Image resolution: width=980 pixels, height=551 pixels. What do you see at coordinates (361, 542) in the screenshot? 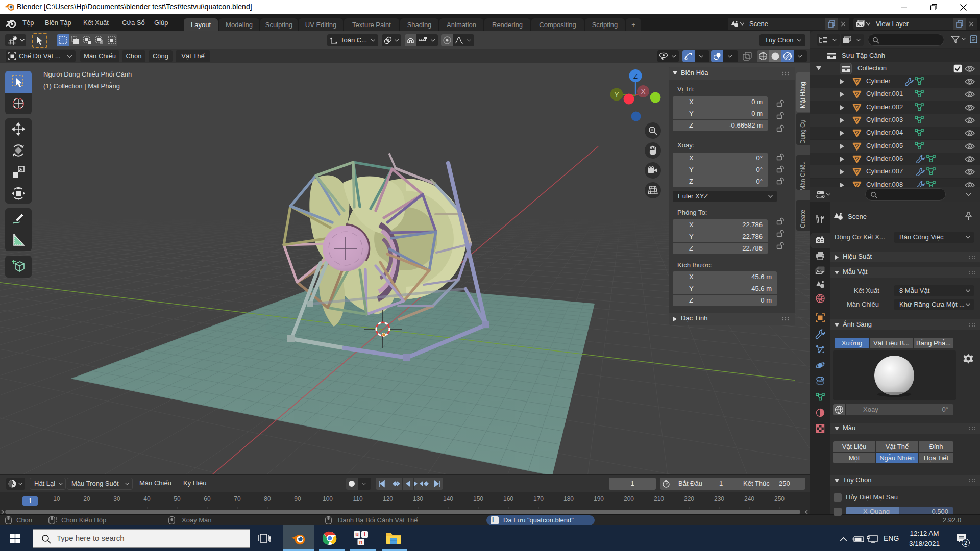
I see `svg-text: n` at bounding box center [361, 542].